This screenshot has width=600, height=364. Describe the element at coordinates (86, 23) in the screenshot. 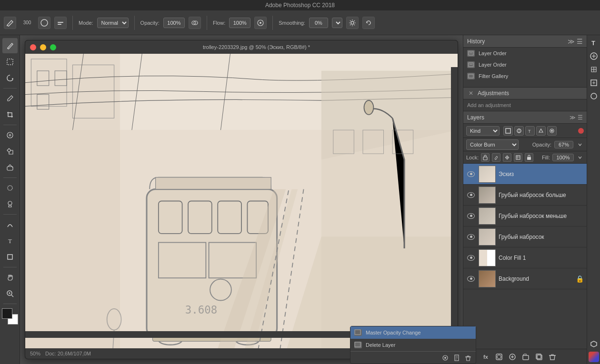

I see `mode-label: Mode:` at that location.